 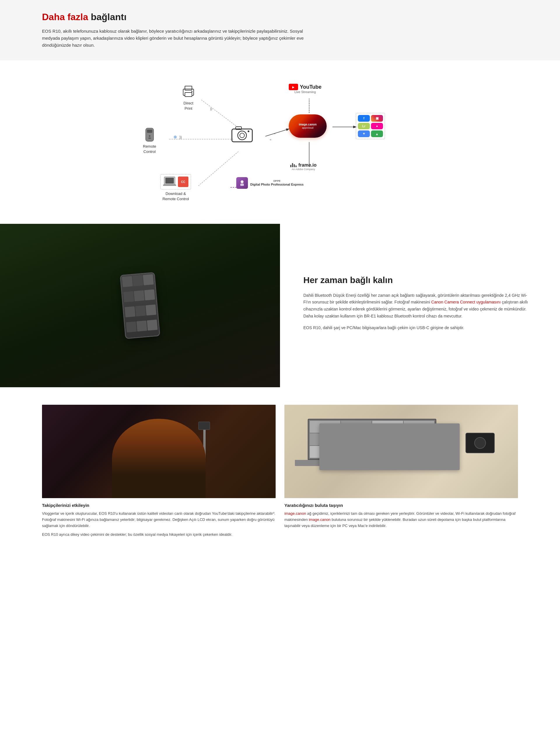 I want to click on cloud-image, so click(x=401, y=451).